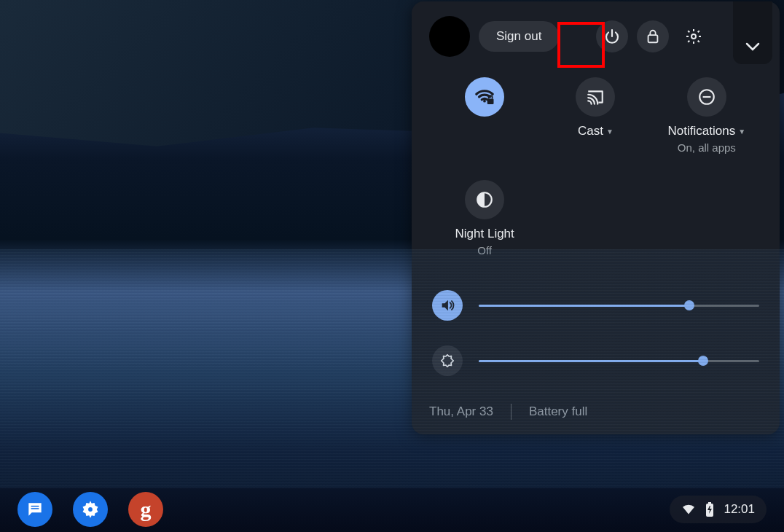 The width and height of the screenshot is (784, 532). Describe the element at coordinates (90, 509) in the screenshot. I see `shelf-apps: g` at that location.